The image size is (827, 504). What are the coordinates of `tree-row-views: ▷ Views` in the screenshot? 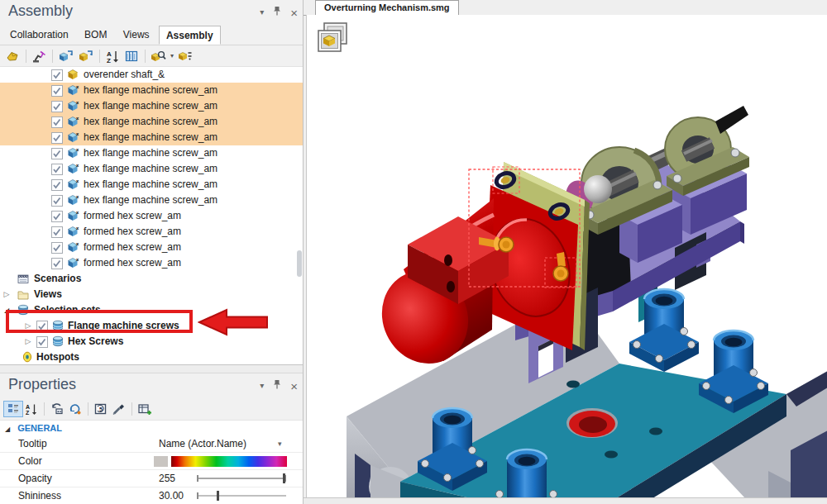 It's located at (151, 294).